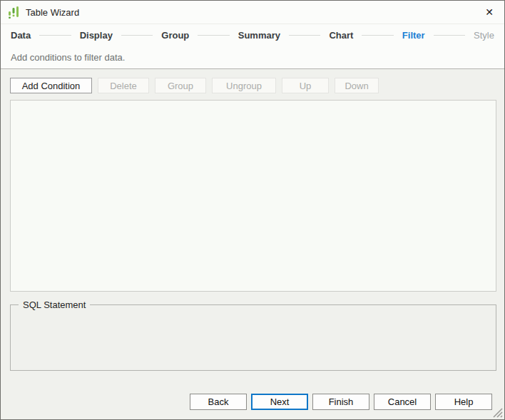 The height and width of the screenshot is (420, 505). Describe the element at coordinates (123, 86) in the screenshot. I see `delete-button: Delete` at that location.